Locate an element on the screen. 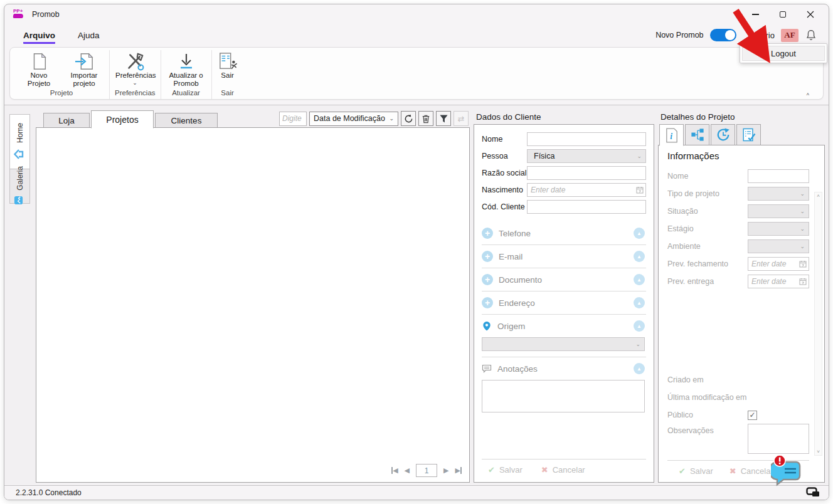  page-number-box: 1 is located at coordinates (427, 470).